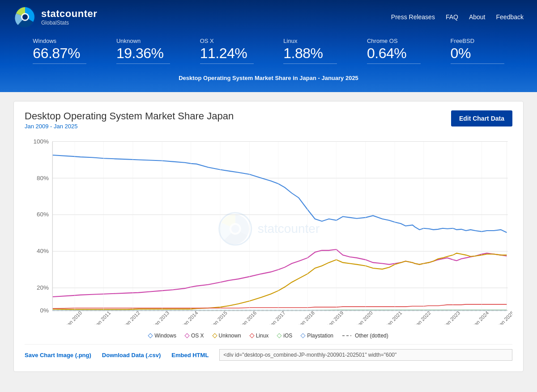 Image resolution: width=537 pixels, height=392 pixels. I want to click on svg-text: Jan 2018, so click(307, 317).